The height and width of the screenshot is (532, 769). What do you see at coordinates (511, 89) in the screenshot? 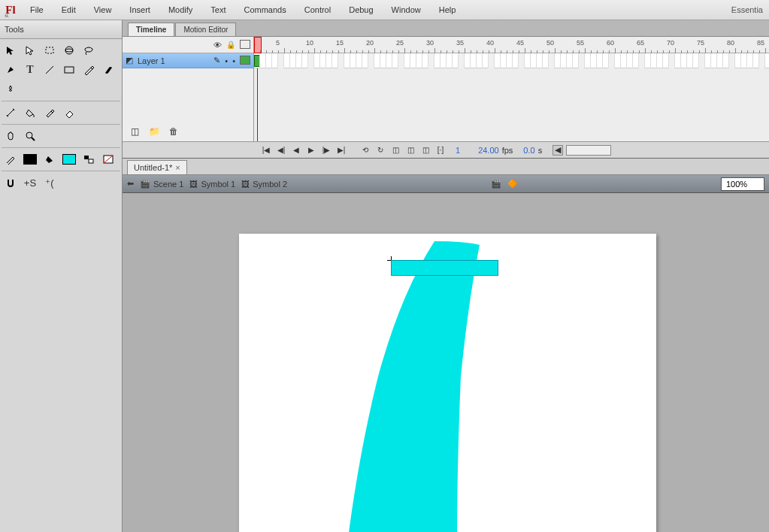
I see `frame-area: 1510152025303540455055606570758085` at bounding box center [511, 89].